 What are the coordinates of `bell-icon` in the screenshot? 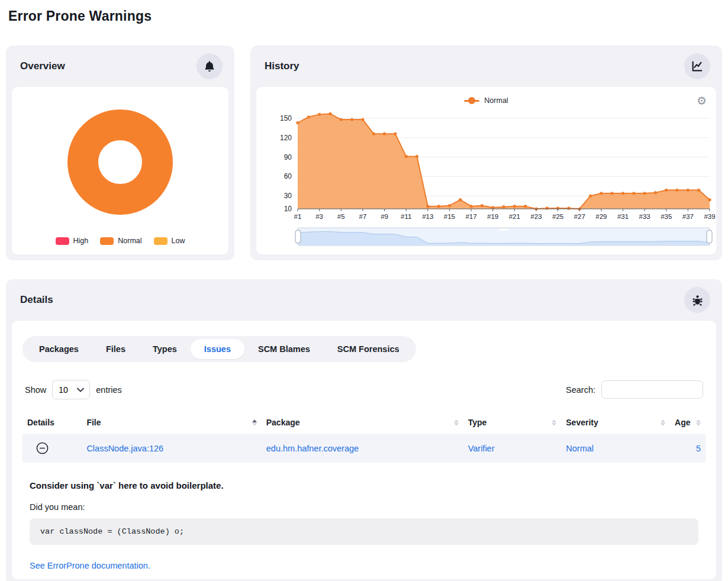 It's located at (210, 66).